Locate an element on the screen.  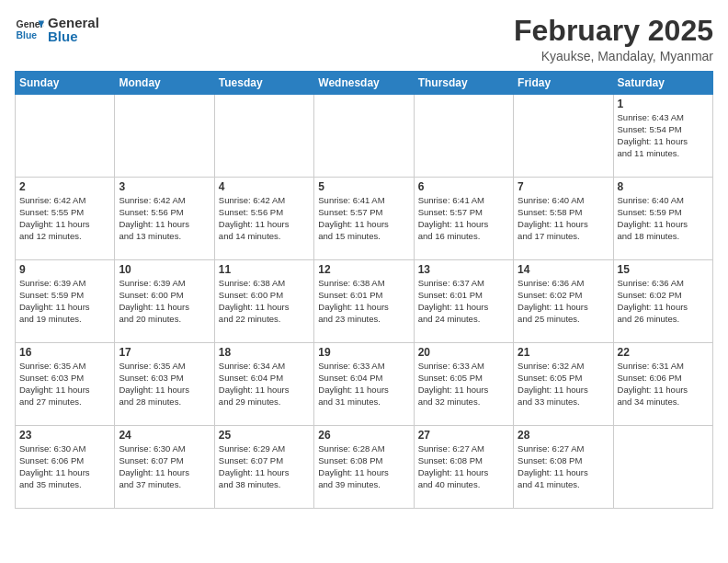
day-number: 14 is located at coordinates (563, 270).